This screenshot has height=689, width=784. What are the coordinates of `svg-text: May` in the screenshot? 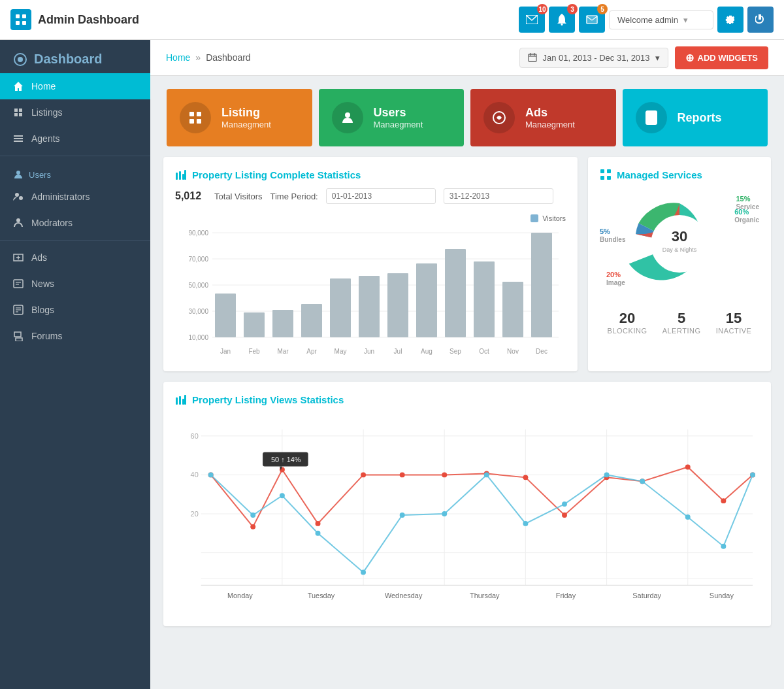 It's located at (341, 352).